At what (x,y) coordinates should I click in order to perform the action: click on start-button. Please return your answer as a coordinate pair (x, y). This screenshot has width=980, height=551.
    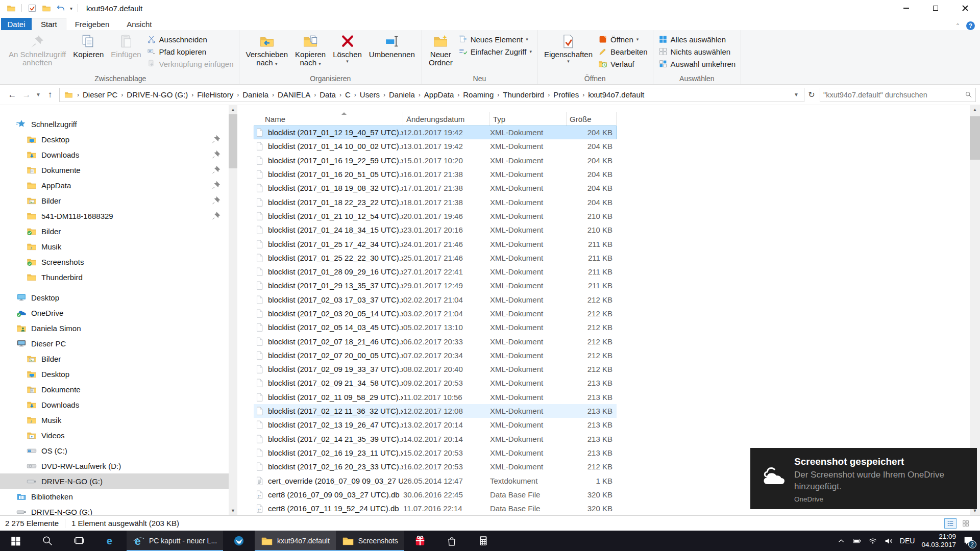
    Looking at the image, I should click on (16, 541).